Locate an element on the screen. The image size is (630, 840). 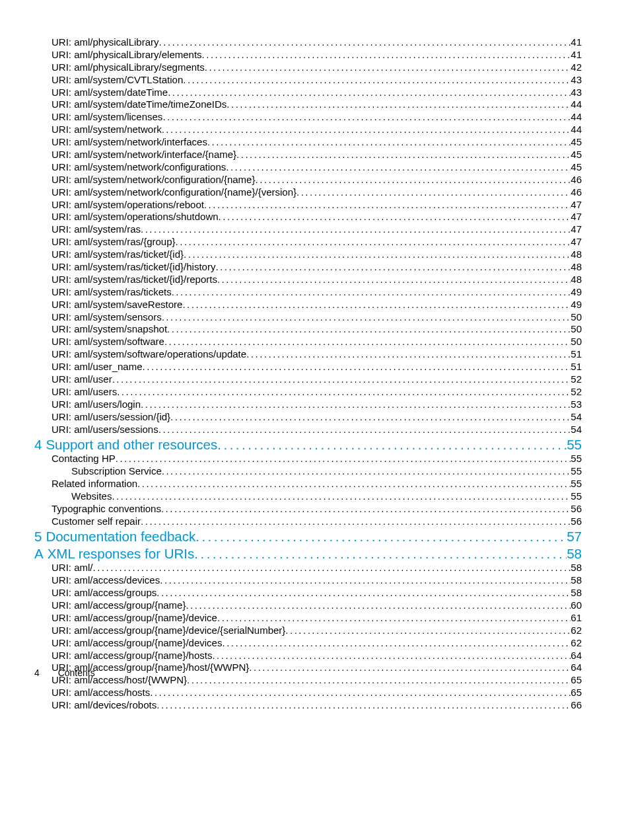
toc-entry-label: URI: aml/user_name is located at coordinates (97, 367).